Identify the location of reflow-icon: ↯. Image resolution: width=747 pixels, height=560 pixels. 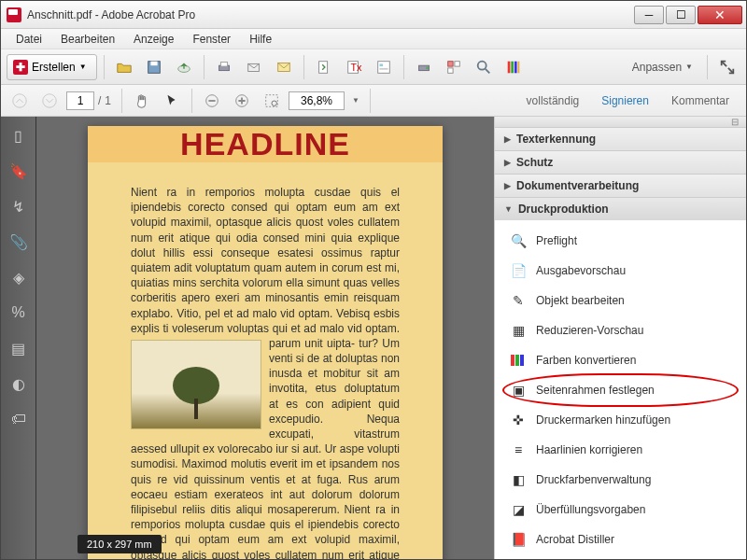
(19, 206).